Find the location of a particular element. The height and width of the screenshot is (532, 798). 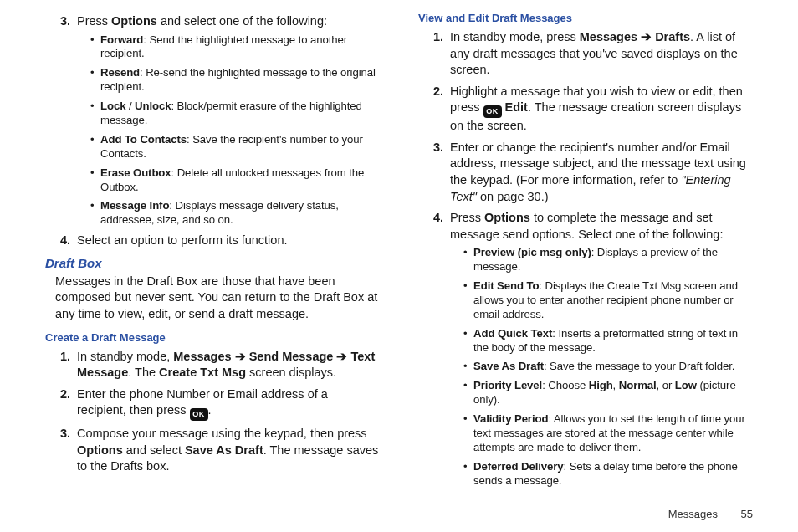

view-step-1: In standby mode, press Messages ➔ Drafts… is located at coordinates (600, 54).